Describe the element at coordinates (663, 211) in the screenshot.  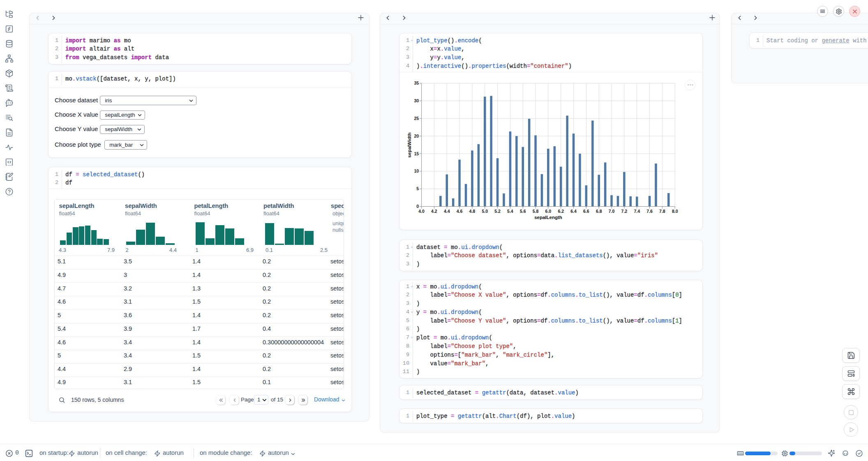
I see `svg-text: 7.8` at that location.